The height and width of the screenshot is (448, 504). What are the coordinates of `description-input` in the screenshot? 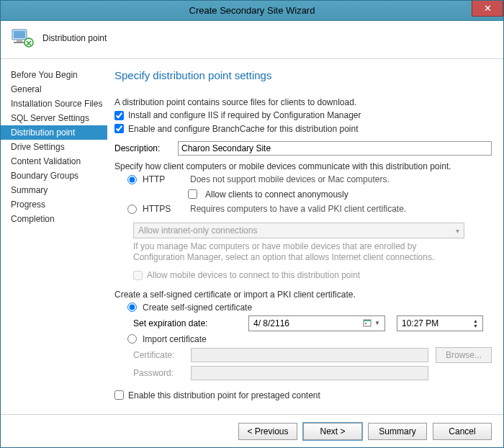 It's located at (335, 148).